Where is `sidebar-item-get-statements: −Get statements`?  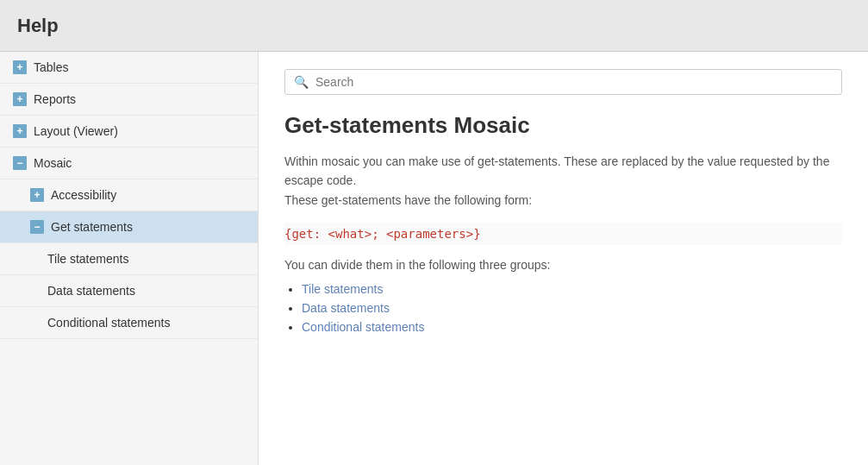 sidebar-item-get-statements: −Get statements is located at coordinates (129, 228).